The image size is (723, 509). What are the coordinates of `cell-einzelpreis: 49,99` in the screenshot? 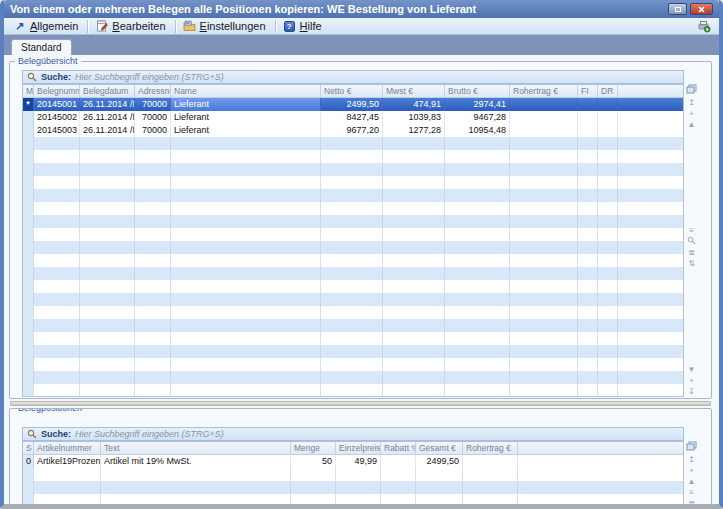 It's located at (358, 462).